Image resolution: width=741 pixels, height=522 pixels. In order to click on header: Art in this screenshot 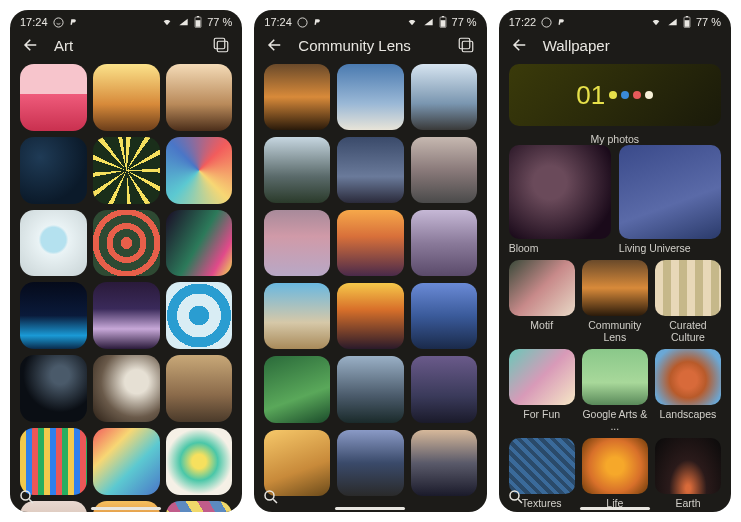, I will do `click(126, 47)`.